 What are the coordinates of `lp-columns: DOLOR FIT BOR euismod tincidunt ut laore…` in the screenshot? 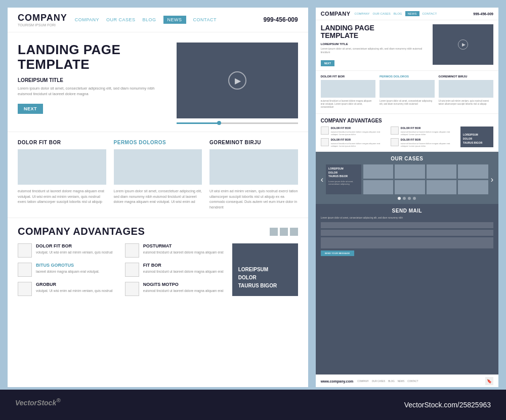 It's located at (158, 175).